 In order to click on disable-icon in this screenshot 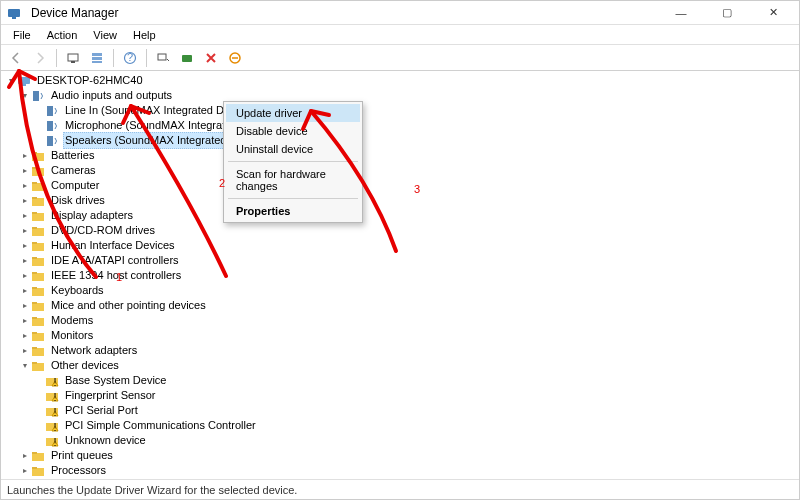, I will do `click(235, 58)`.